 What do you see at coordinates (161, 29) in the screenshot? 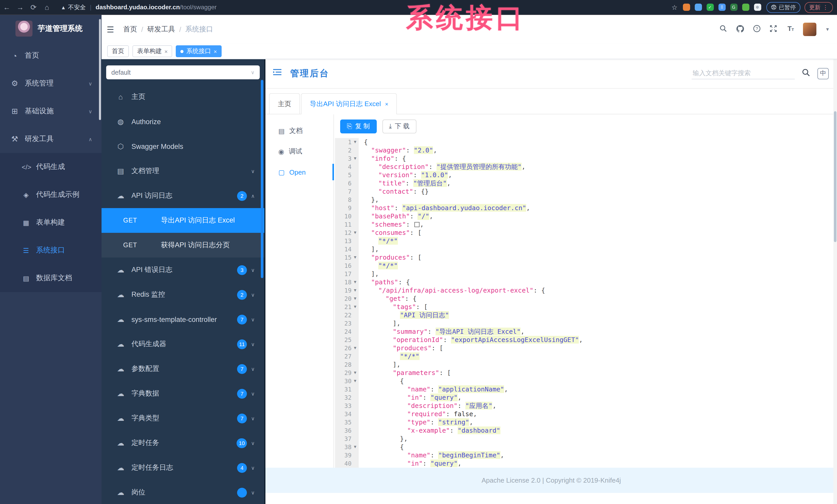
I see `breadcrumb-item: 研发工具` at bounding box center [161, 29].